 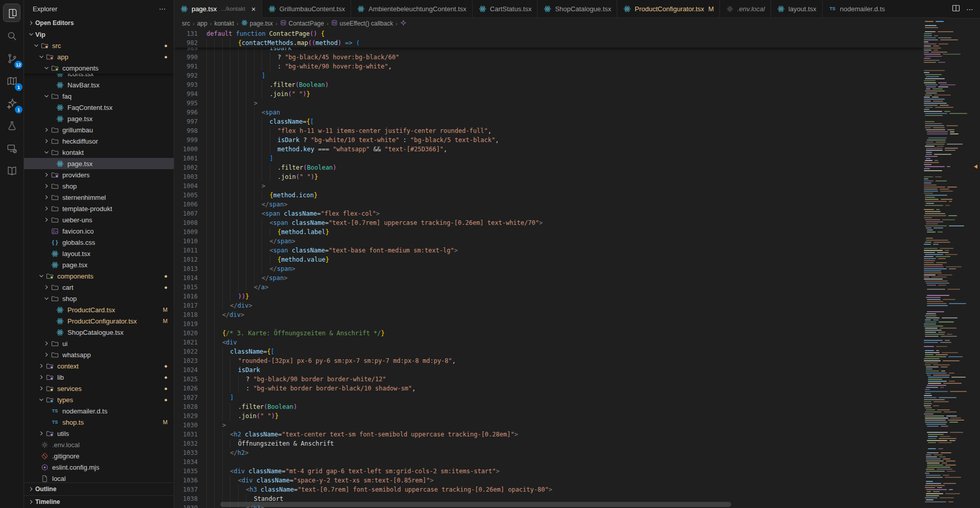 I want to click on tree-item-faq: faq, so click(x=99, y=96).